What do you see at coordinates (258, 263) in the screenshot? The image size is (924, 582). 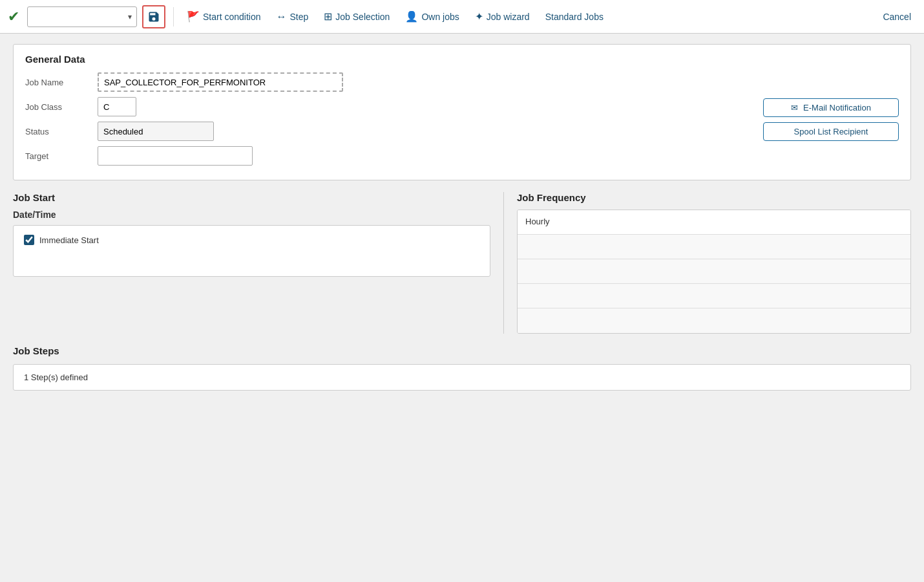 I see `job-start-col: Job Start Date/Time Immediate Start` at bounding box center [258, 263].